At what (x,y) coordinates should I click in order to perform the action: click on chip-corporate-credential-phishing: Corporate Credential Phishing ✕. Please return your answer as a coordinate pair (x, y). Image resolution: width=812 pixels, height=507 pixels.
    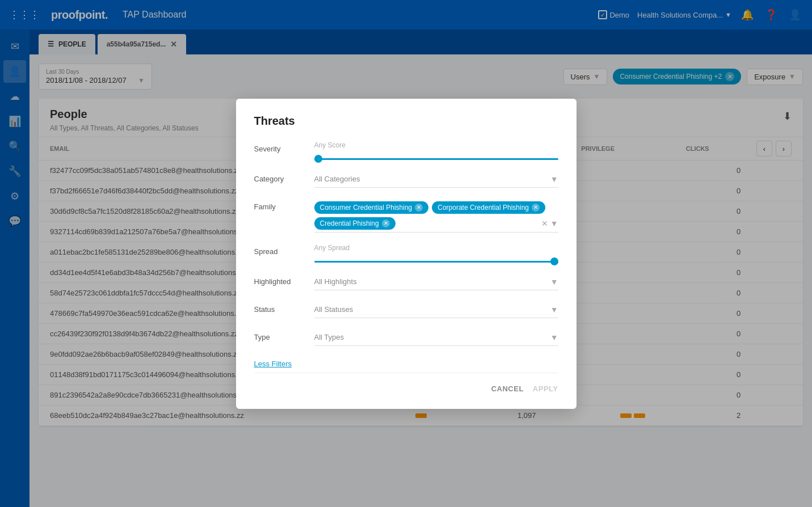
    Looking at the image, I should click on (489, 208).